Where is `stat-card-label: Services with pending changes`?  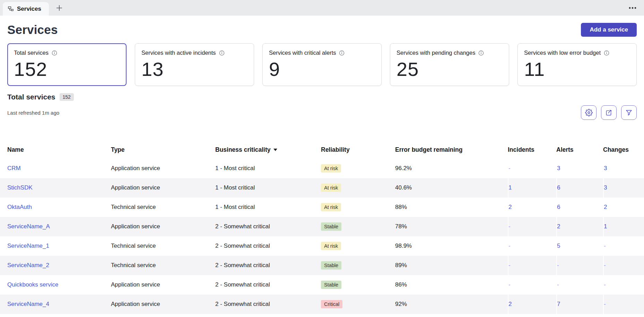
stat-card-label: Services with pending changes is located at coordinates (436, 53).